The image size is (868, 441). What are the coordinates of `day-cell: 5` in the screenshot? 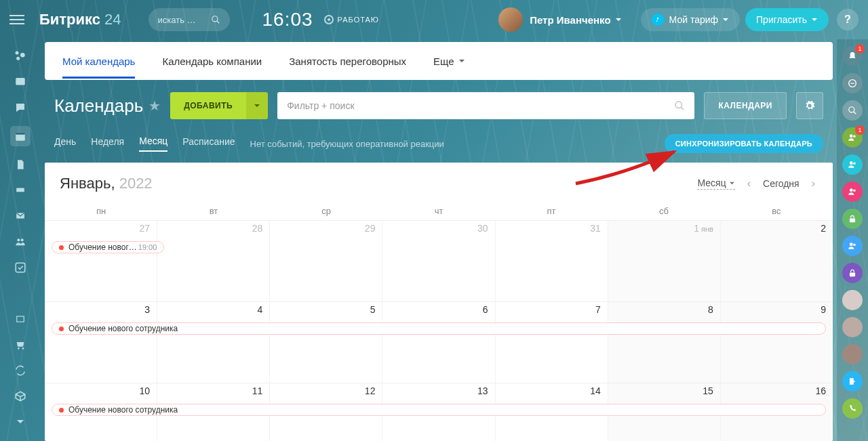 It's located at (326, 311).